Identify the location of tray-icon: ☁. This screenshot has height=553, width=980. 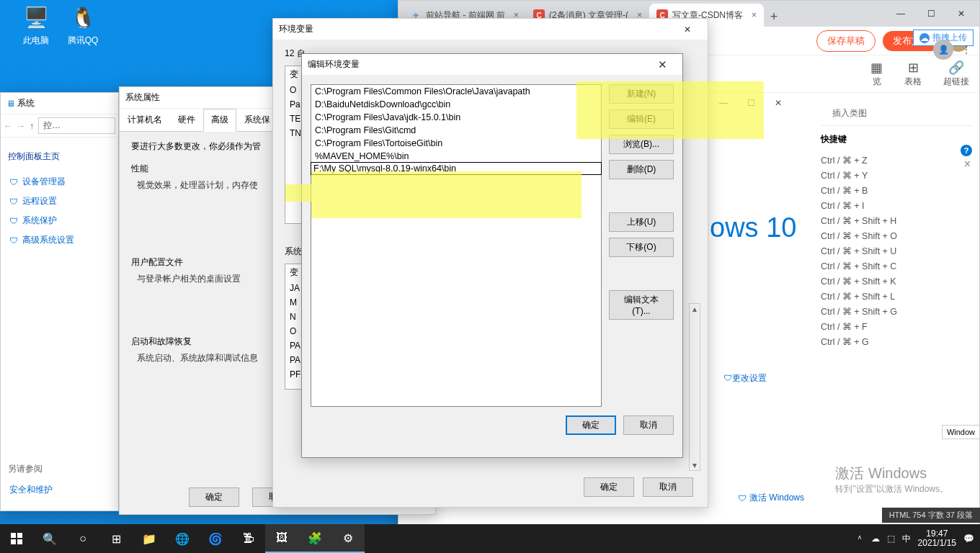
(876, 539).